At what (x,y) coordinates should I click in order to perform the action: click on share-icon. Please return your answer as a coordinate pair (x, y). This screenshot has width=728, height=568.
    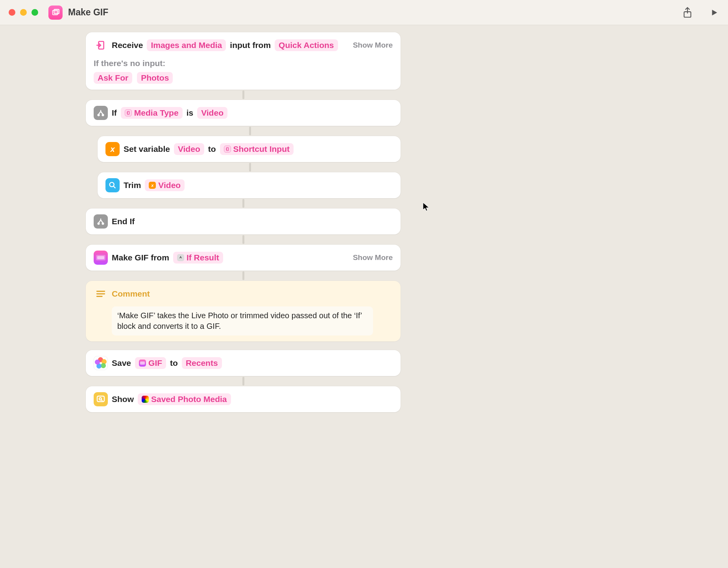
    Looking at the image, I should click on (687, 13).